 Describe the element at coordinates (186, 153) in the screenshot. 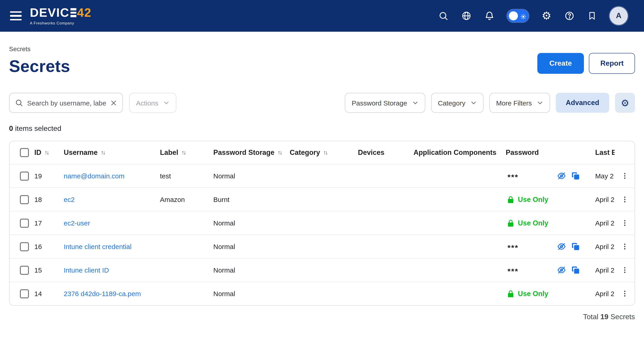

I see `header-label: Label↑↓` at that location.